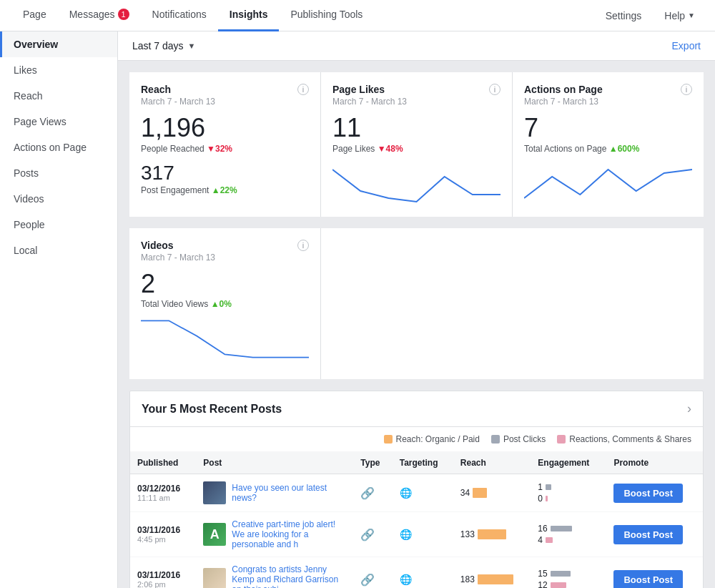 This screenshot has width=715, height=588. What do you see at coordinates (59, 199) in the screenshot?
I see `sidebar-item-videos: Videos` at bounding box center [59, 199].